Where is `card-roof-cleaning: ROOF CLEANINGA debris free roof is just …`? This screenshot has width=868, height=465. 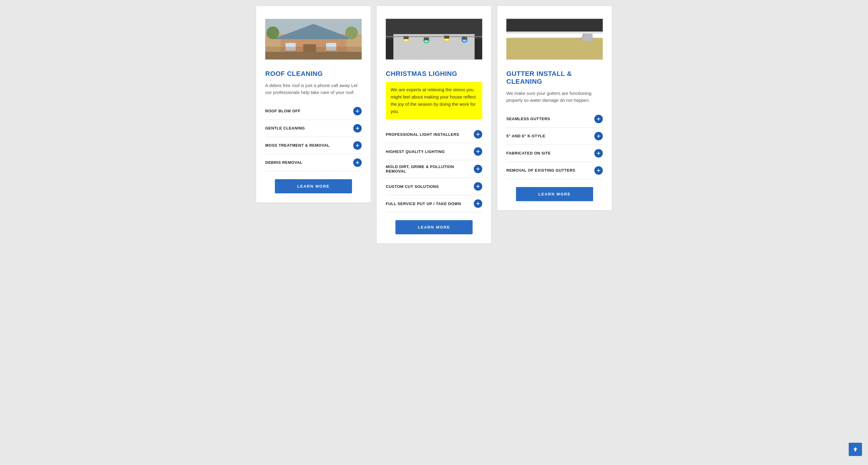
card-roof-cleaning: ROOF CLEANINGA debris free roof is just … is located at coordinates (313, 104).